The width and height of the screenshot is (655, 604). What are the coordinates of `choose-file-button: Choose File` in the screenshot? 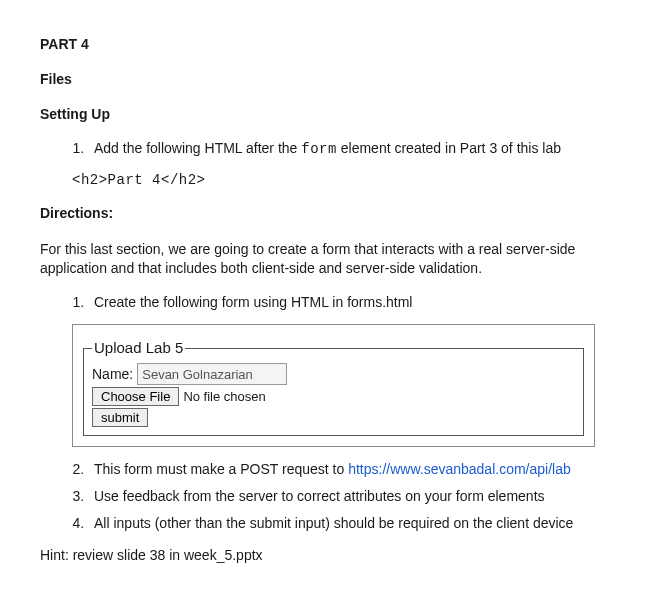 It's located at (136, 396).